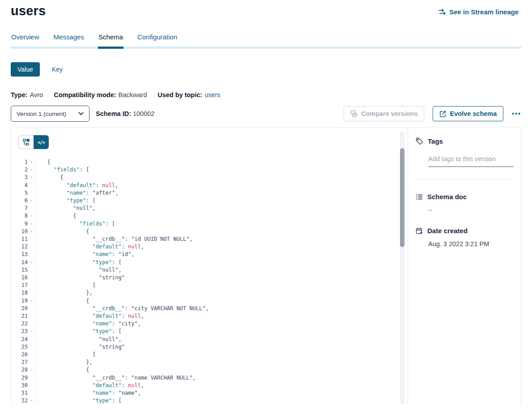 The height and width of the screenshot is (410, 532). Describe the element at coordinates (209, 316) in the screenshot. I see `code-line: 21 "default": null,` at that location.